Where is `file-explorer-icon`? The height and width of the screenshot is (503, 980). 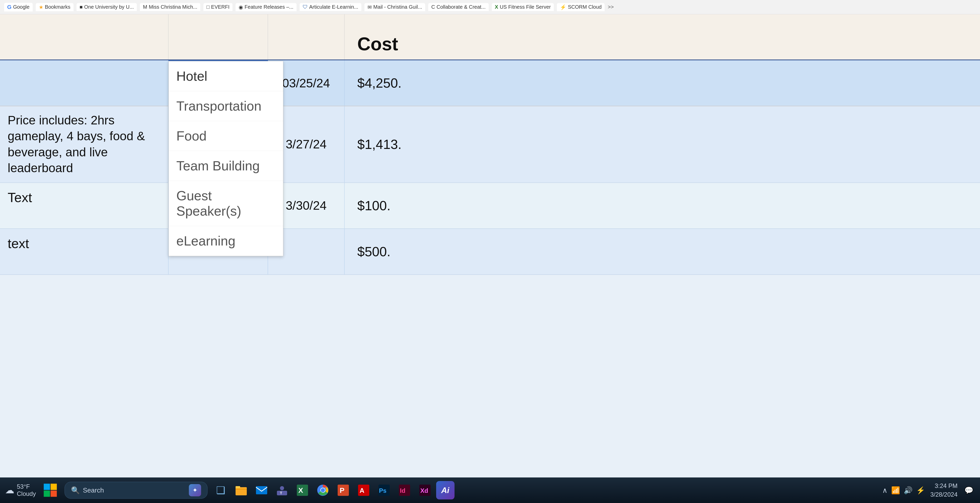 file-explorer-icon is located at coordinates (241, 490).